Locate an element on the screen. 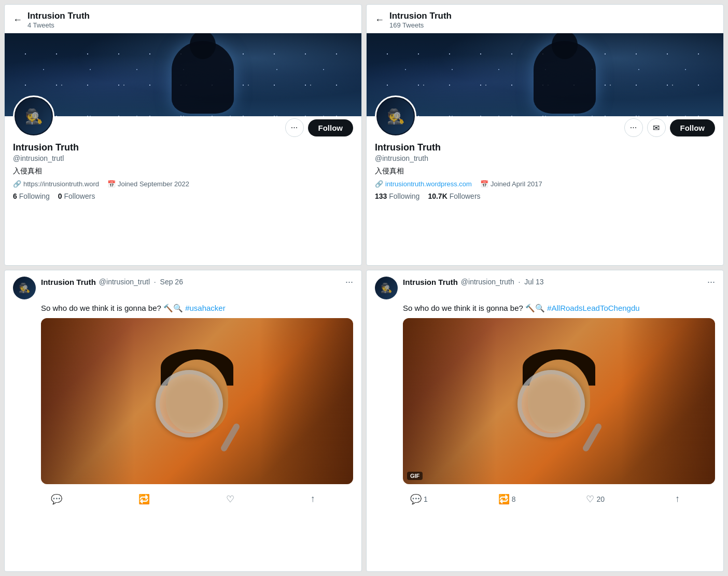 This screenshot has height=576, width=728. avatar-actions-left: 🕵️ ··· Follow is located at coordinates (183, 116).